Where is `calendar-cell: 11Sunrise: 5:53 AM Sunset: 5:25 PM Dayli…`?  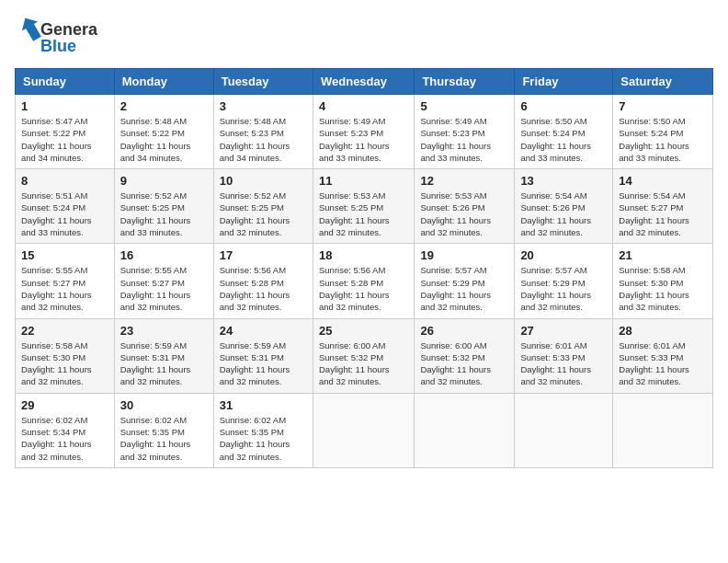
calendar-cell: 11Sunrise: 5:53 AM Sunset: 5:25 PM Dayli… is located at coordinates (363, 206).